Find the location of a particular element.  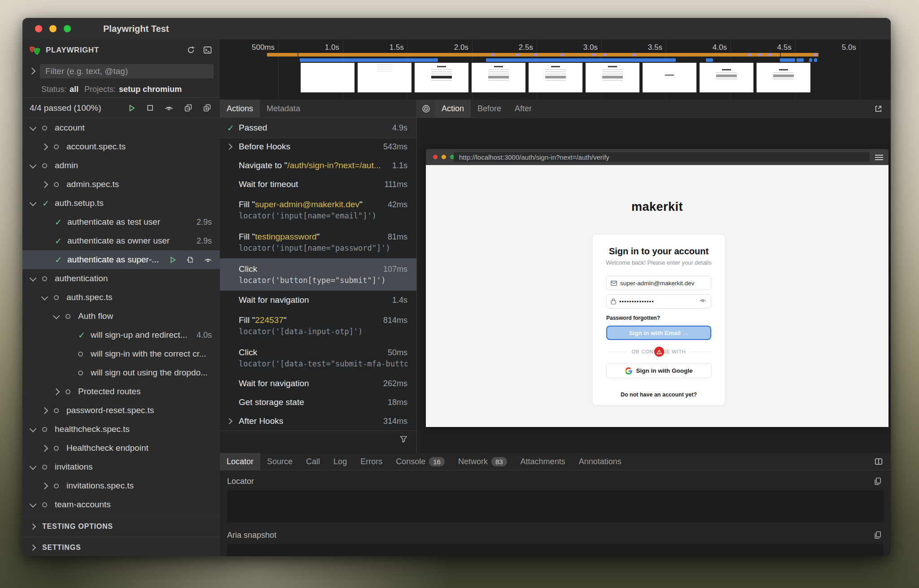

tree-row: healthcheck.spec.ts is located at coordinates (121, 429).